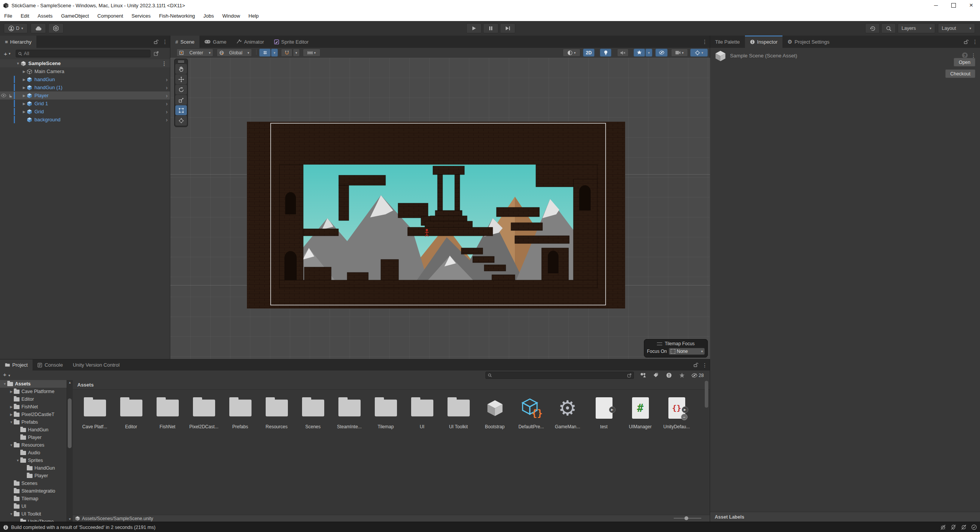  Describe the element at coordinates (292, 42) in the screenshot. I see `tab-sprite-editor: Sprite Editor` at that location.